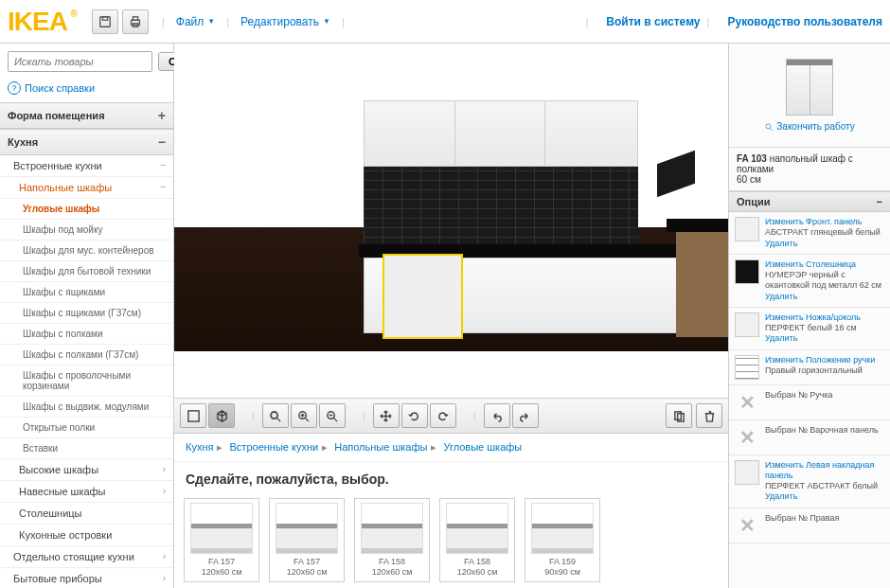 The image size is (890, 588). What do you see at coordinates (415, 416) in the screenshot?
I see `rotate-left-icon` at bounding box center [415, 416].